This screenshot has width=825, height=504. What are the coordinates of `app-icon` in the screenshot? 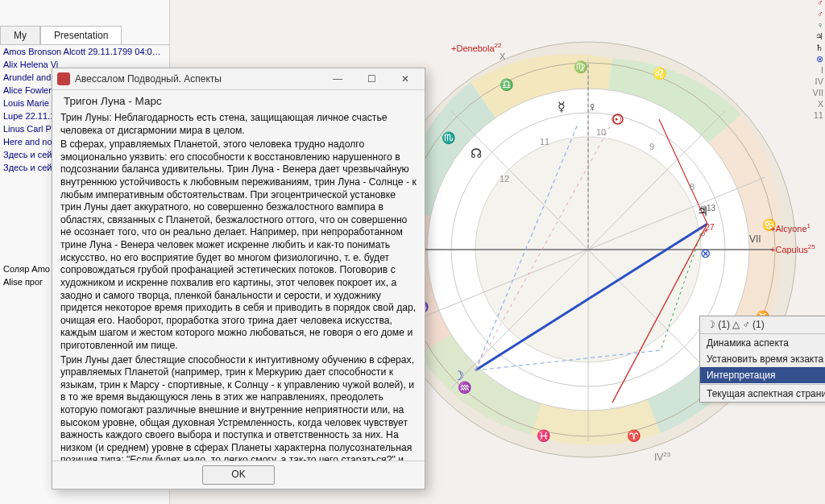 It's located at (64, 79).